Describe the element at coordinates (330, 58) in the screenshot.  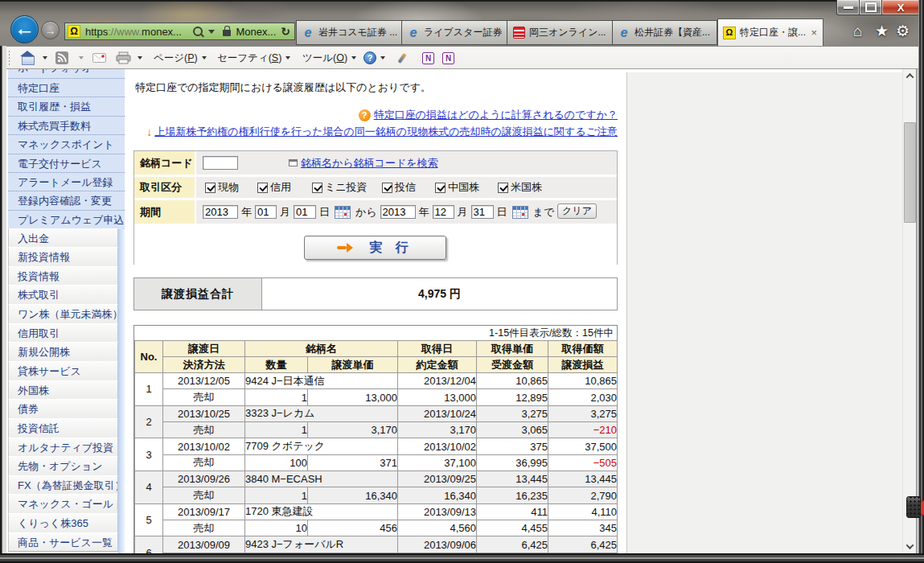
I see `menu-tools: ツール(O)` at that location.